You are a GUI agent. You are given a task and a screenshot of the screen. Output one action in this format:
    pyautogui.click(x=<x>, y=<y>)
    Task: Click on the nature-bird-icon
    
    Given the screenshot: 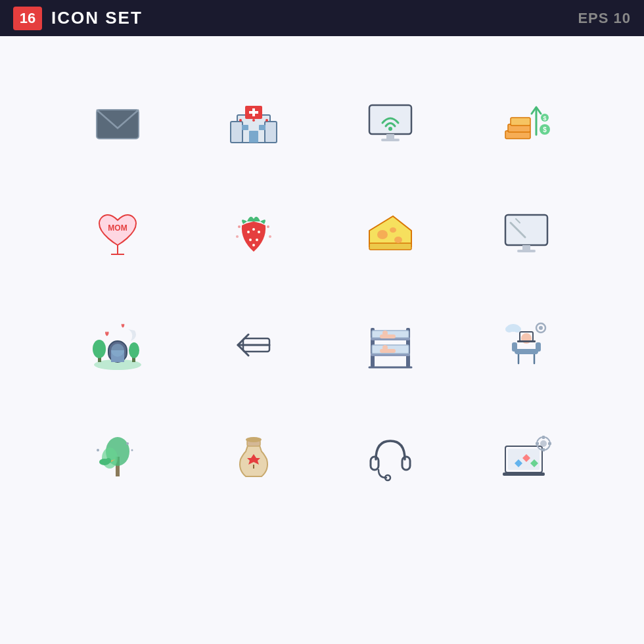 What is the action you would take?
    pyautogui.click(x=118, y=457)
    